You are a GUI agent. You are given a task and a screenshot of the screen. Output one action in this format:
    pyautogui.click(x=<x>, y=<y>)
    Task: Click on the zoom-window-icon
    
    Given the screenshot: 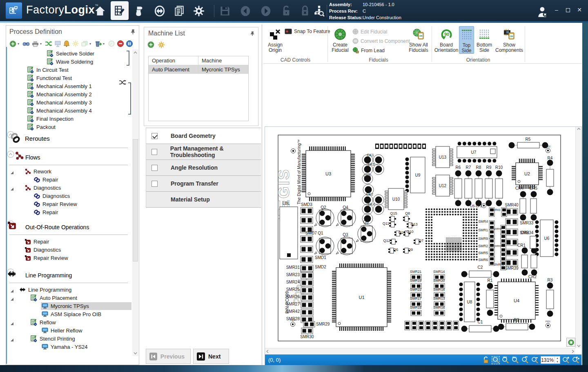 What is the action you would take?
    pyautogui.click(x=496, y=360)
    